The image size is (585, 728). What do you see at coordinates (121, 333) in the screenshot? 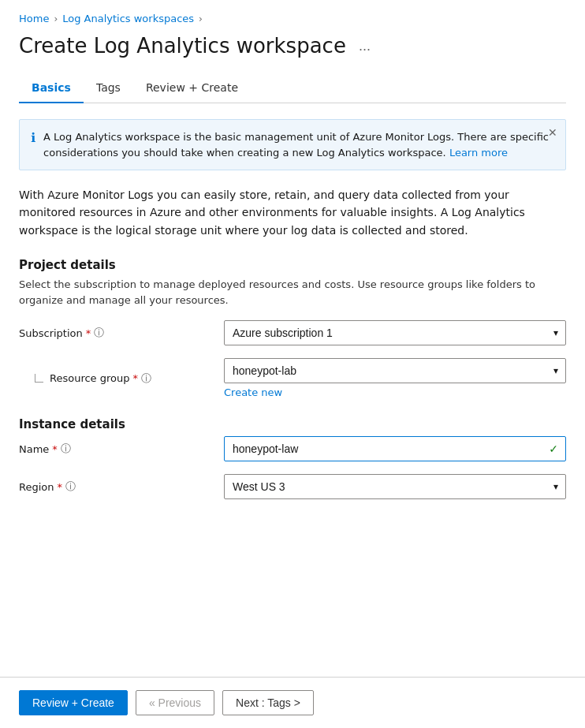
I see `subscription-label: Subscription * ⓘ` at bounding box center [121, 333].